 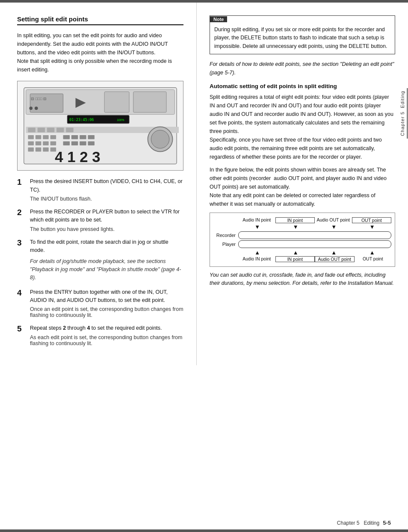 What do you see at coordinates (358, 523) in the screenshot?
I see `footer-chapter: Chapter 5 Editing` at bounding box center [358, 523].